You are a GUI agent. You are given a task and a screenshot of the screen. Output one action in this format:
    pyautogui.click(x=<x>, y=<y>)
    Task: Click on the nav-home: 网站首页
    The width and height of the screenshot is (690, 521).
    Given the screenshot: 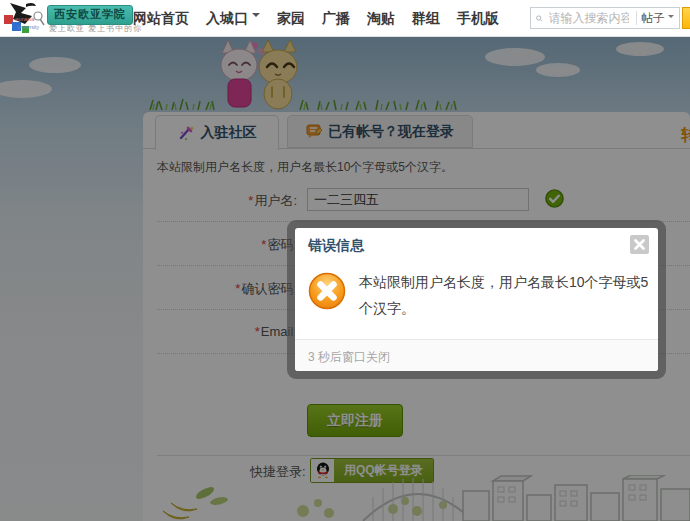 What is the action you would take?
    pyautogui.click(x=161, y=19)
    